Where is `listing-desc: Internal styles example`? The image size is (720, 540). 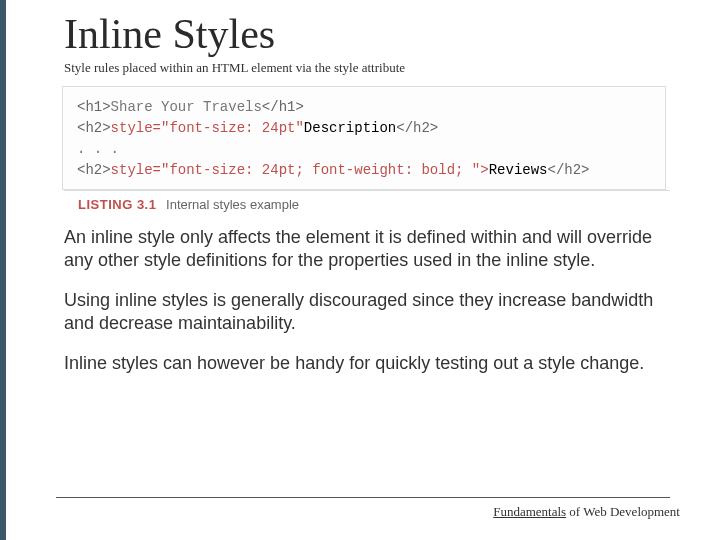
listing-desc: Internal styles example is located at coordinates (232, 204).